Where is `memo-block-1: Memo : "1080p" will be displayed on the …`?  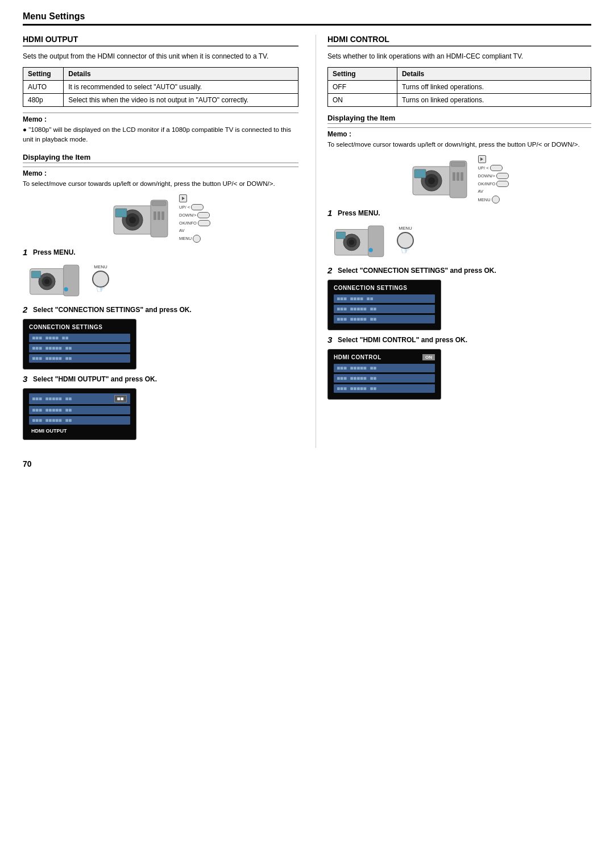 memo-block-1: Memo : "1080p" will be displayed on the … is located at coordinates (160, 128).